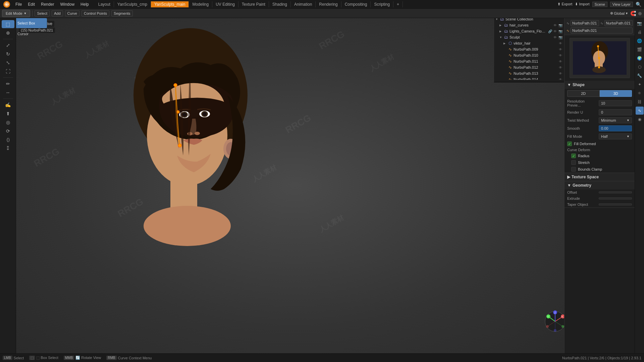 Image resolution: width=644 pixels, height=362 pixels. Describe the element at coordinates (640, 111) in the screenshot. I see `prop-tab-data: ∿` at that location.